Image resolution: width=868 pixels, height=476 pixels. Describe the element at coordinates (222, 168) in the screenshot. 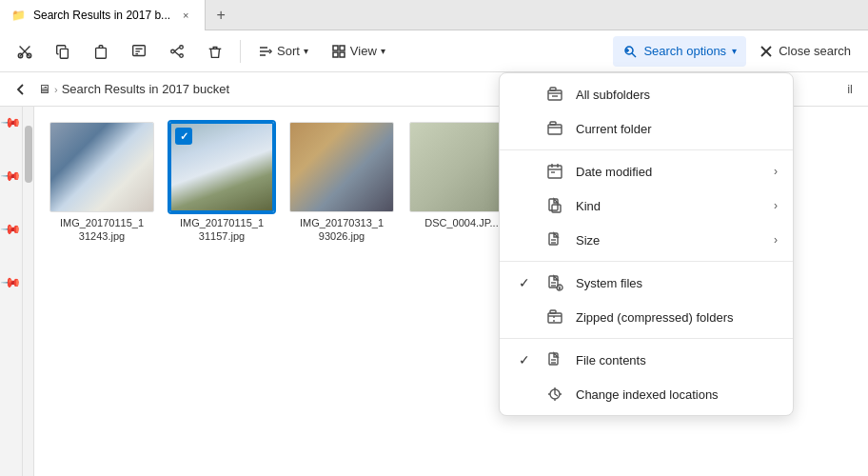

I see `file-thumbnail-selected: ✓` at that location.